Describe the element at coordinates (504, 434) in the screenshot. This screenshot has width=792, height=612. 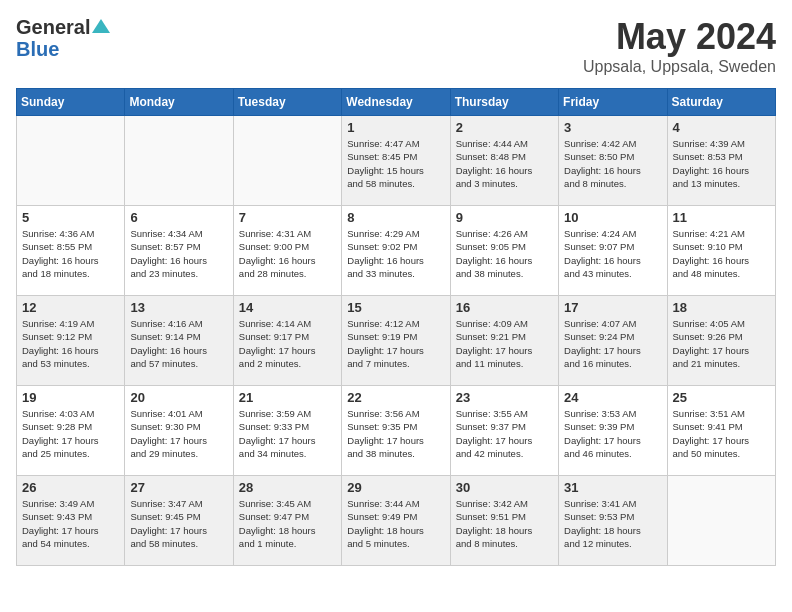
I see `day-info: Sunrise: 3:55 AMSunset: 9:37 PMDaylight:…` at that location.